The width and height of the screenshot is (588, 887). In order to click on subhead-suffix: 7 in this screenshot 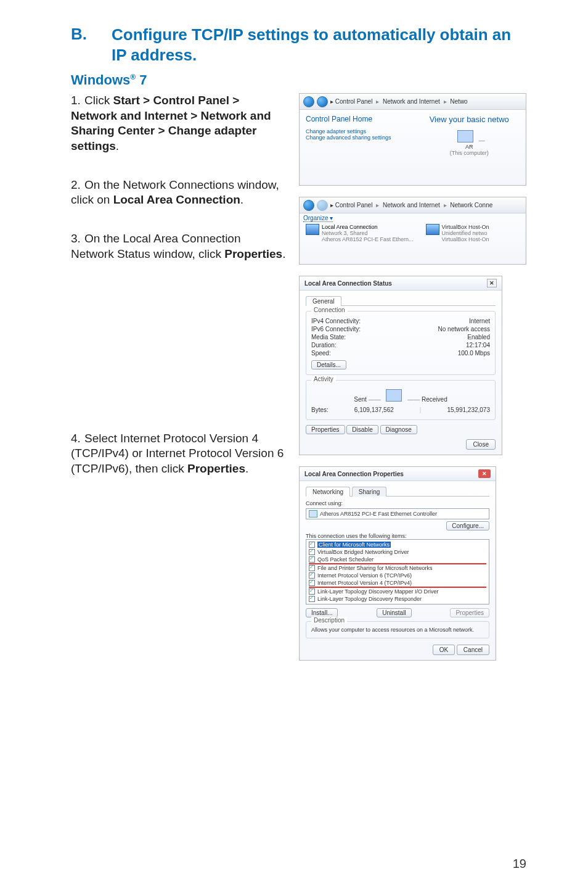, I will do `click(141, 80)`.